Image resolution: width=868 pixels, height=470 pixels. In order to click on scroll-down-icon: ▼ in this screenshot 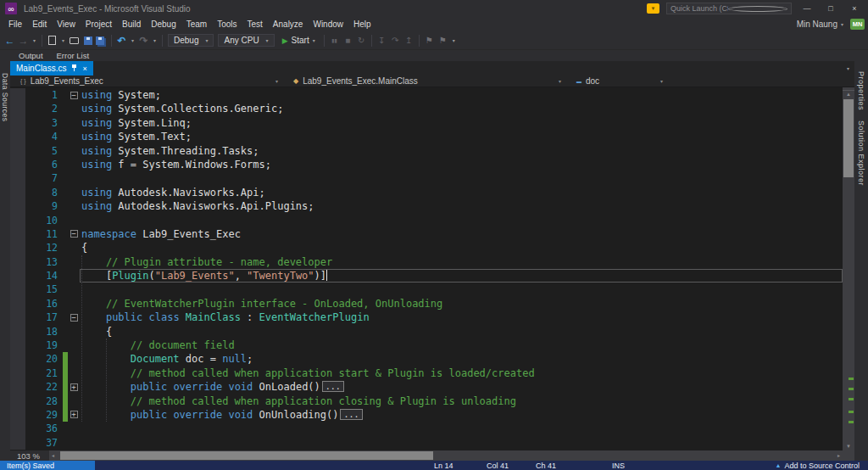, I will do `click(849, 446)`.